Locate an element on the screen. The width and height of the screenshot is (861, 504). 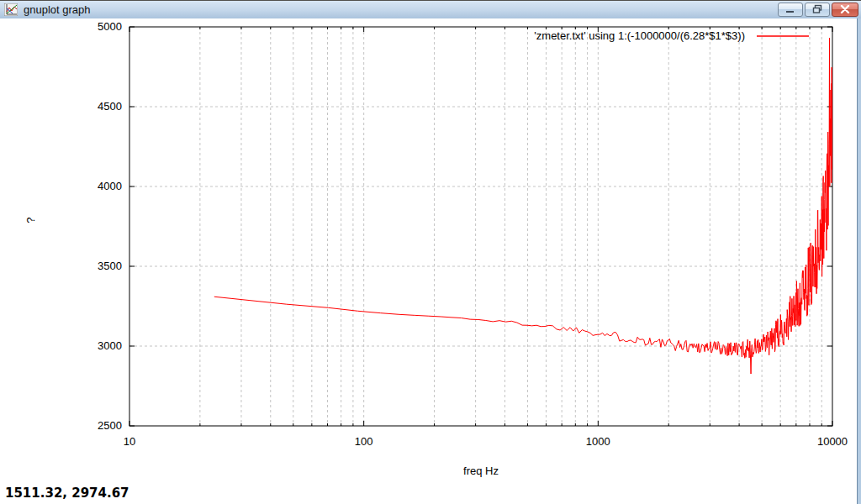
restore-button is located at coordinates (817, 10).